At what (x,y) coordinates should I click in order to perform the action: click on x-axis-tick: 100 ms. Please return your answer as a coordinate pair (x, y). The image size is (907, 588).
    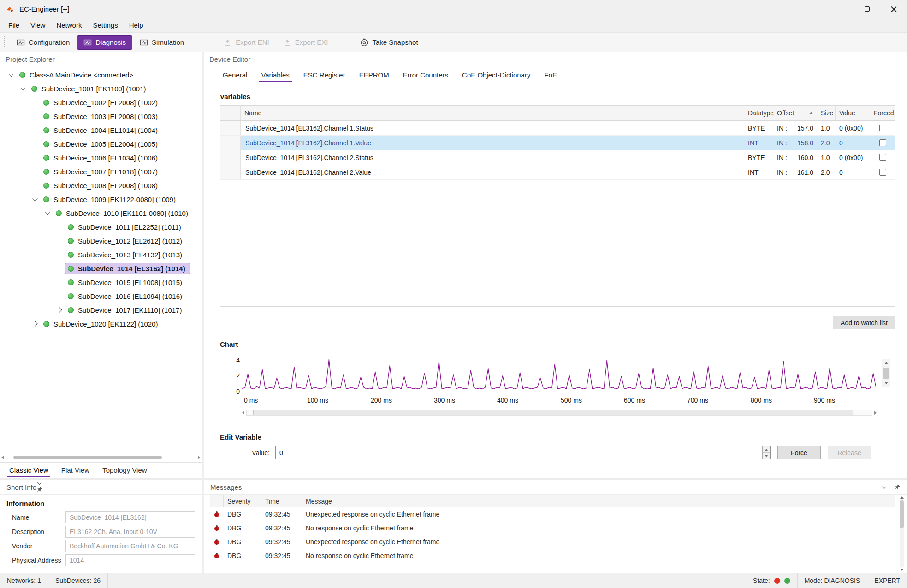
    Looking at the image, I should click on (318, 400).